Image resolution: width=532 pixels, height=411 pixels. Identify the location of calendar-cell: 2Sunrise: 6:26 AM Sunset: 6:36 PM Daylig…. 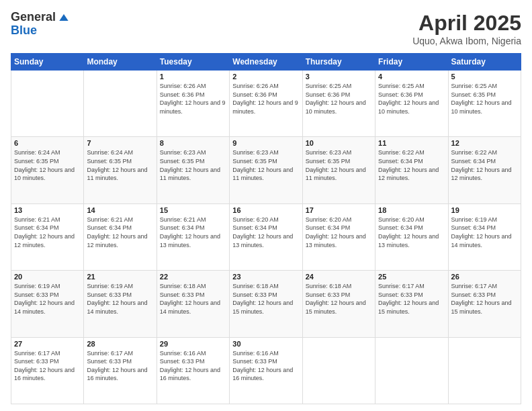
(266, 103).